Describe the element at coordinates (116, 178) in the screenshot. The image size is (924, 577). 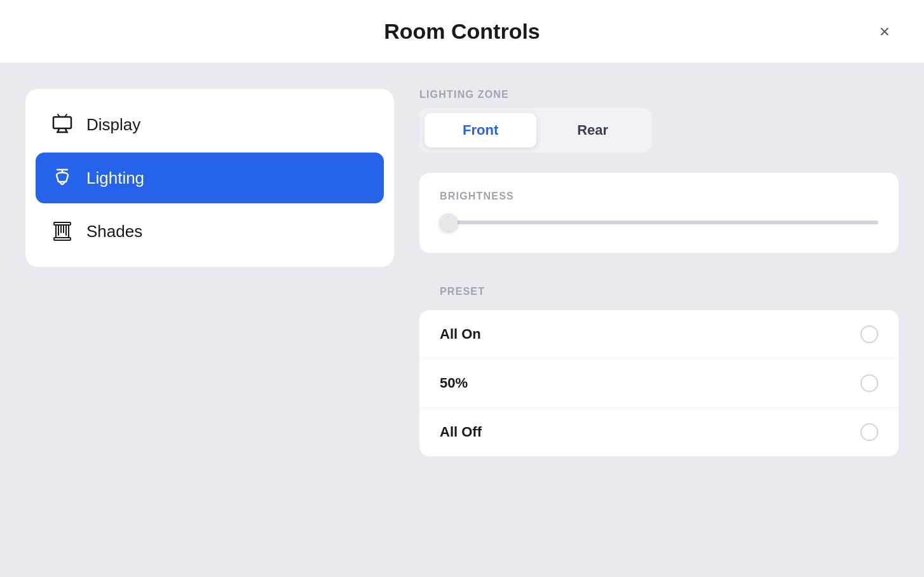
I see `sidebar-item-lighting-label: Lighting` at that location.